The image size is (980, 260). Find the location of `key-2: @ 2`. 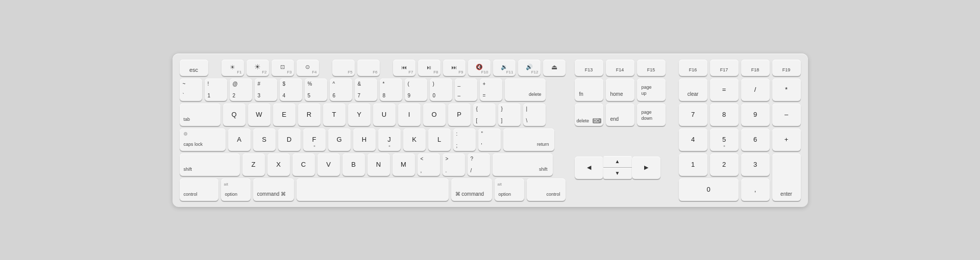

key-2: @ 2 is located at coordinates (241, 90).